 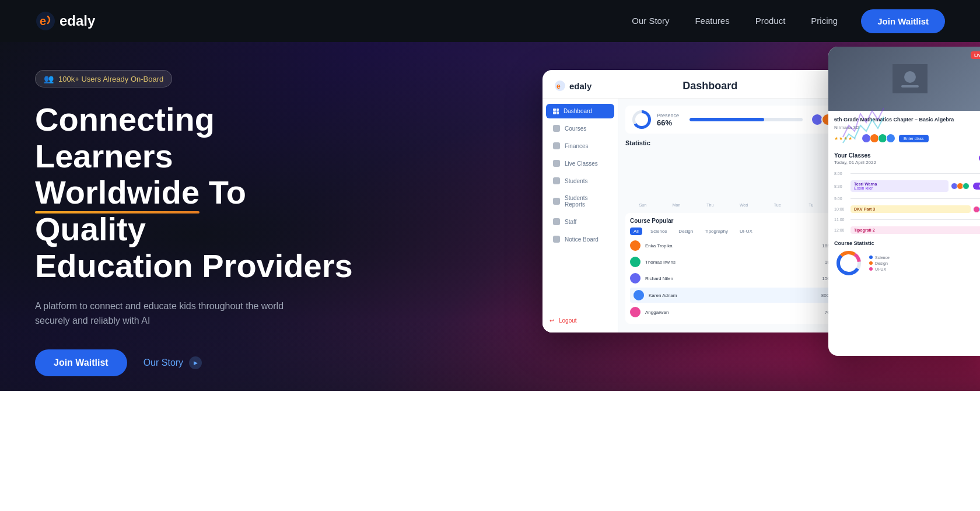 I want to click on course-rows: Enka Tropika 18500+ Students Thomas Irwi…, so click(x=744, y=279).